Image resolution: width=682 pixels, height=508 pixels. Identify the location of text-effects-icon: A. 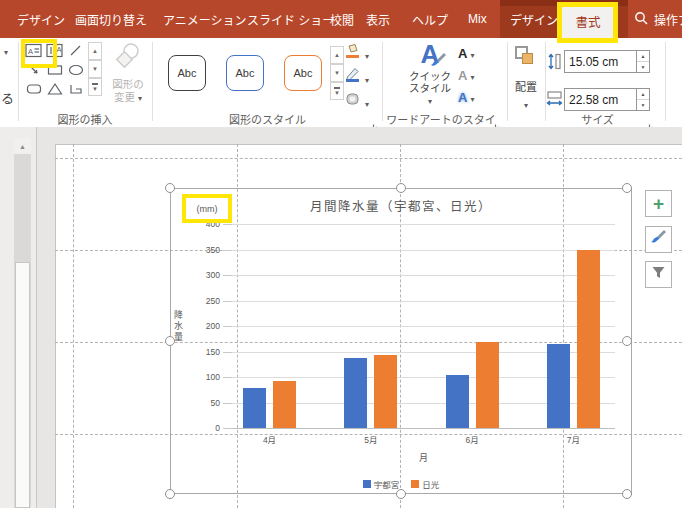
(462, 97).